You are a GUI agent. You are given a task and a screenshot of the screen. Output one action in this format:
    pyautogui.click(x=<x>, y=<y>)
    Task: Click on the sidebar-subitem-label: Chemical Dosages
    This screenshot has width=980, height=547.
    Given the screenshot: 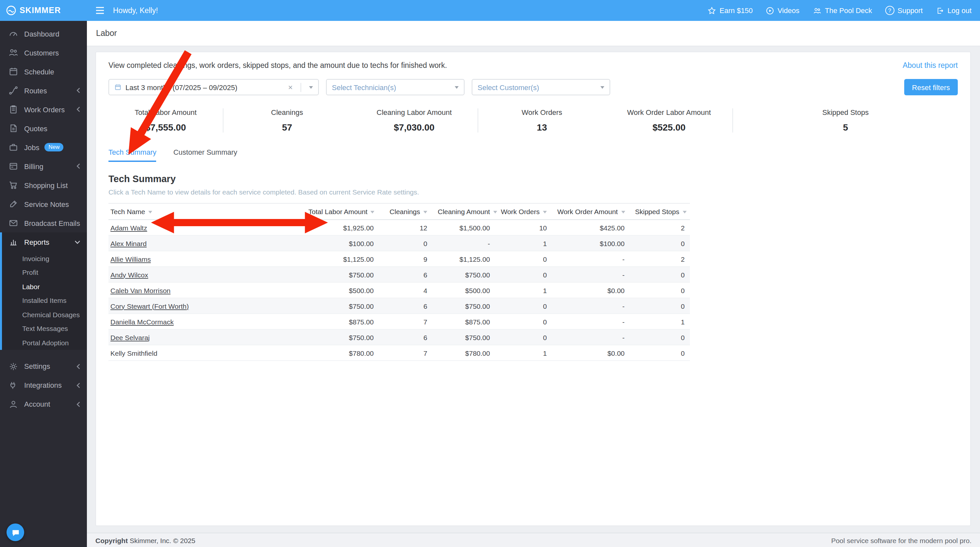 What is the action you would take?
    pyautogui.click(x=51, y=315)
    